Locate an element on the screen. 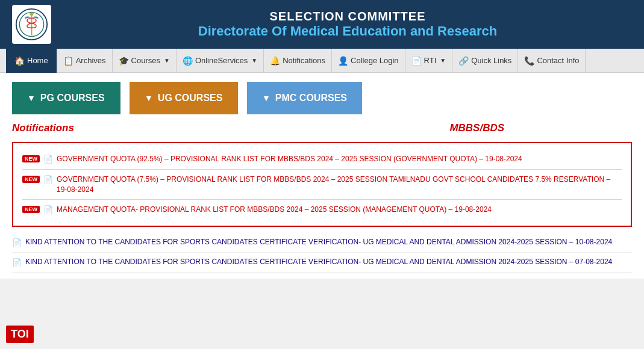 The width and height of the screenshot is (644, 349). pg-arrow-icon: ▼ is located at coordinates (31, 98).